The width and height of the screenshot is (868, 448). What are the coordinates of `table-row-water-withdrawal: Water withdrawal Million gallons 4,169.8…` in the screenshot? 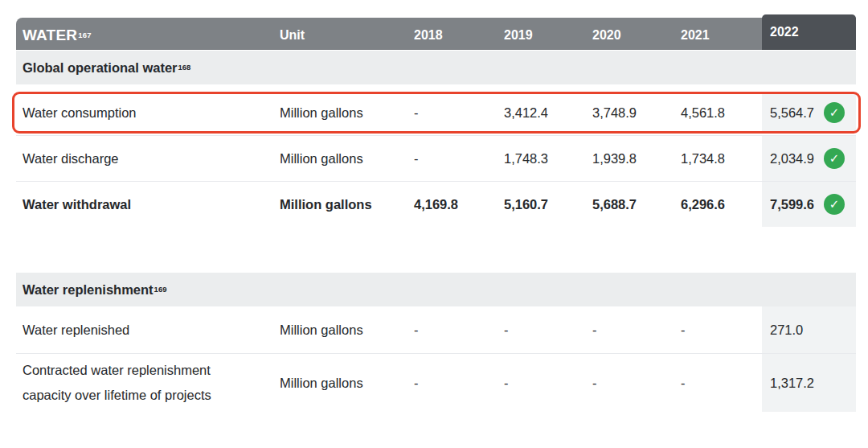 It's located at (436, 204).